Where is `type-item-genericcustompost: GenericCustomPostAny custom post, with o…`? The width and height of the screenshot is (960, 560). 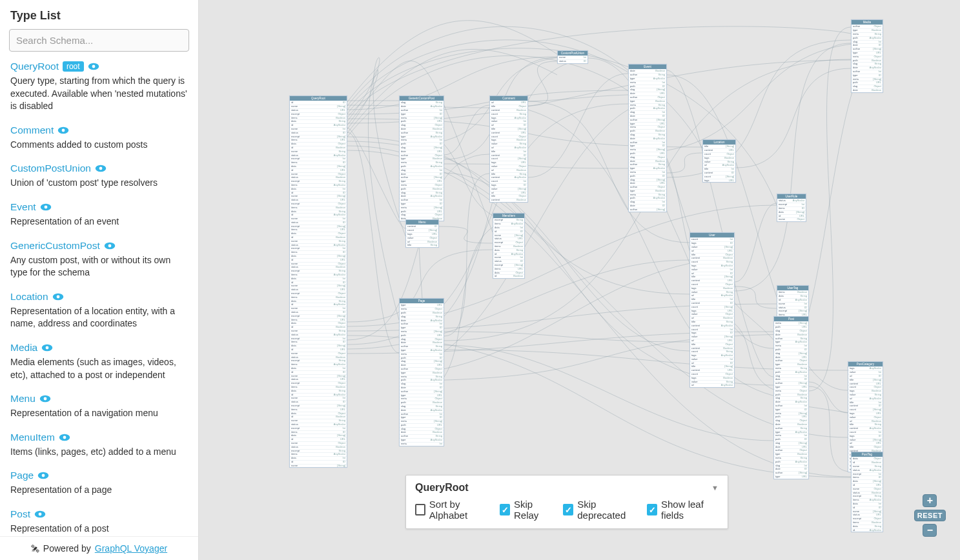
type-item-genericcustompost: GenericCustomPostAny custom post, with o… is located at coordinates (99, 259).